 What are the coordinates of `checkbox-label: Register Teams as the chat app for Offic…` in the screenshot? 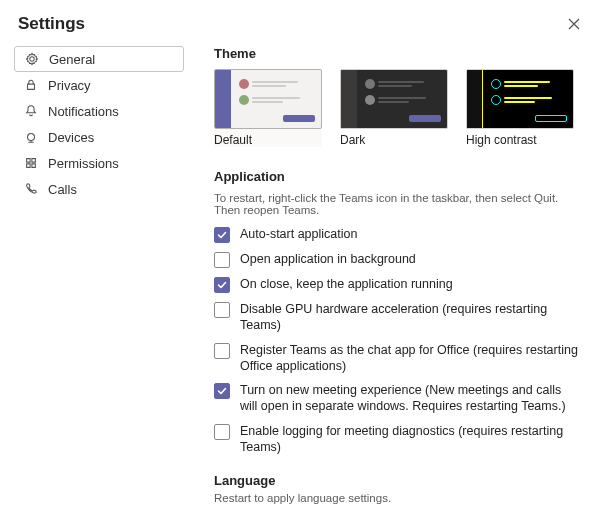 It's located at (410, 358).